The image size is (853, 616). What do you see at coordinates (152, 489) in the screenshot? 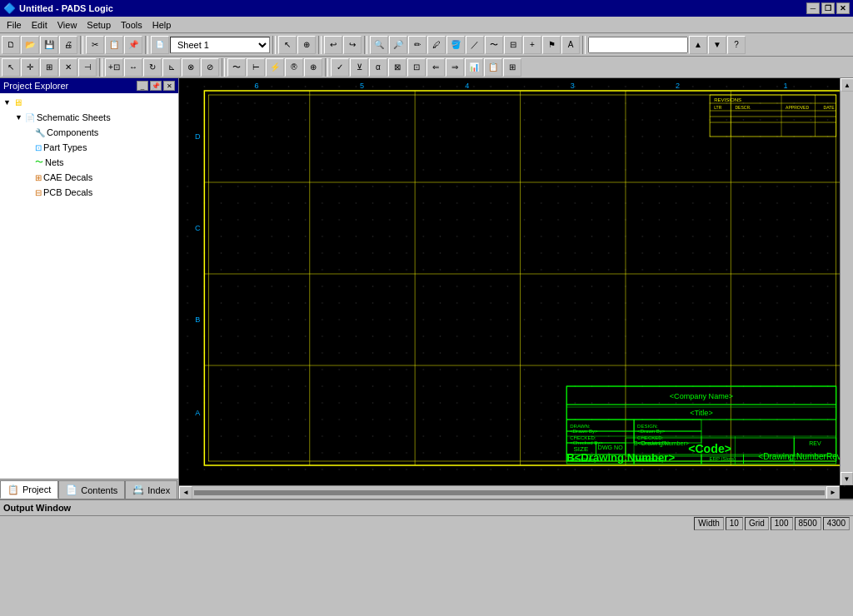
I see `tab-index: 📇 Index` at bounding box center [152, 489].